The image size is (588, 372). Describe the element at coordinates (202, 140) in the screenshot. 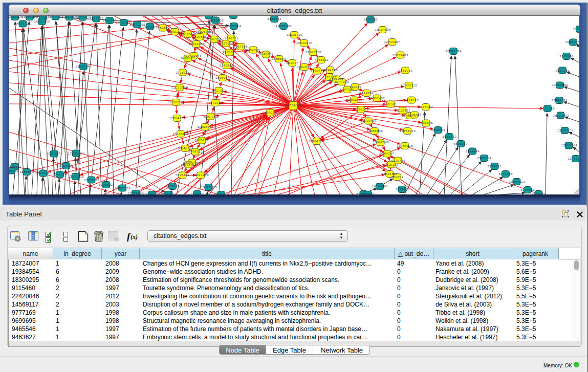

I see `svg-text: 8678332` at that location.